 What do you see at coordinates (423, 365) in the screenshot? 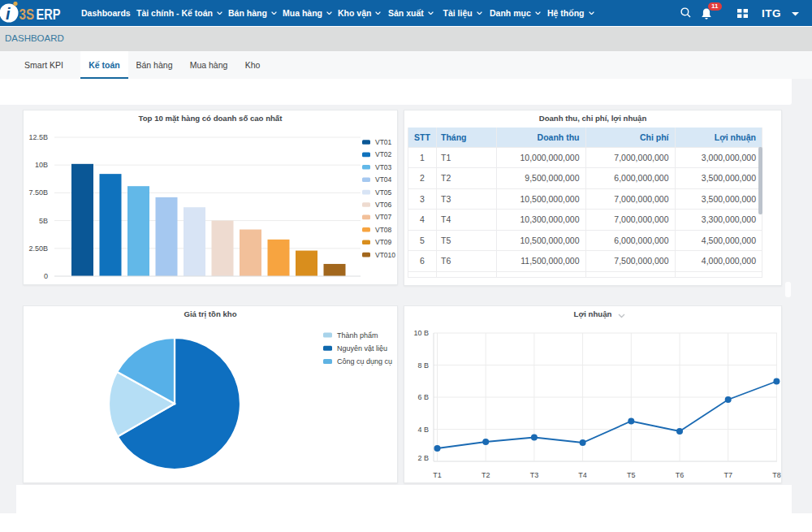
I see `svg-text: 8 B` at bounding box center [423, 365].